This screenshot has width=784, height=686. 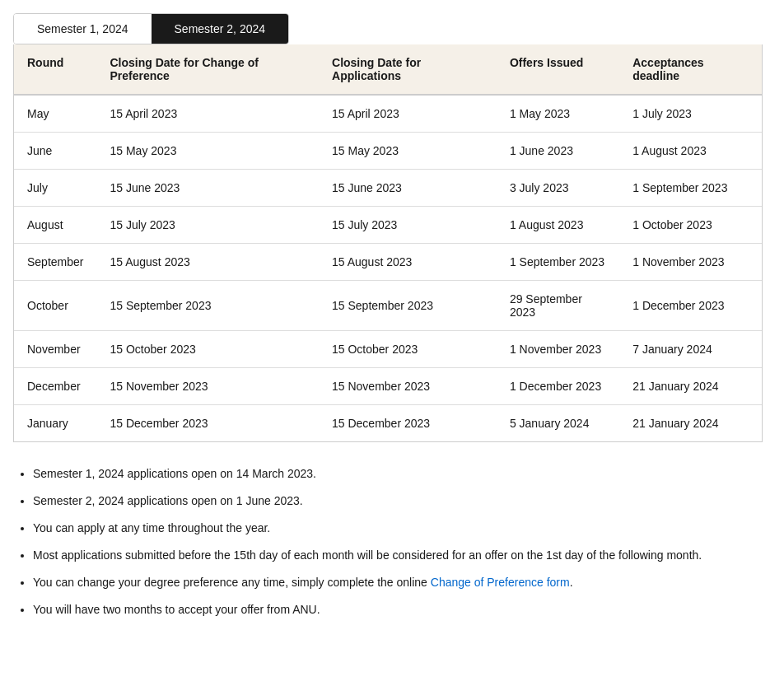 I want to click on table-cell-r0-c3: 1 May 2023, so click(x=558, y=114).